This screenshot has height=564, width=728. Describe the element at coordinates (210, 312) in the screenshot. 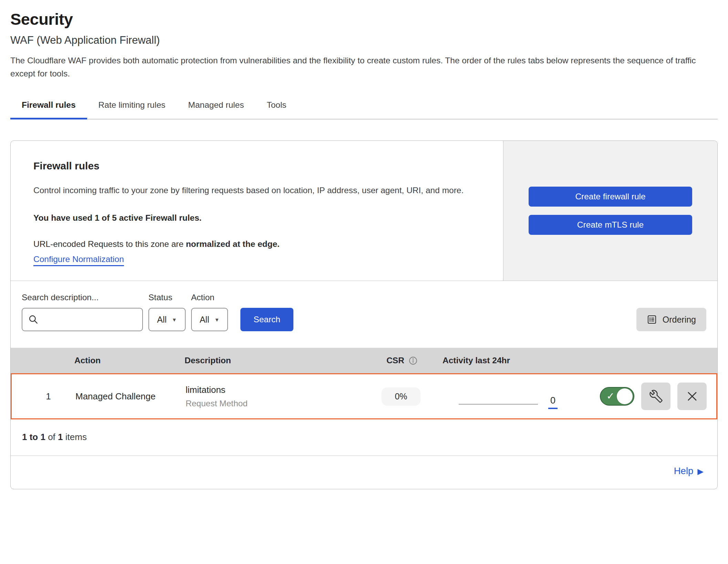

I see `action-filter-group: Action All ▼` at that location.